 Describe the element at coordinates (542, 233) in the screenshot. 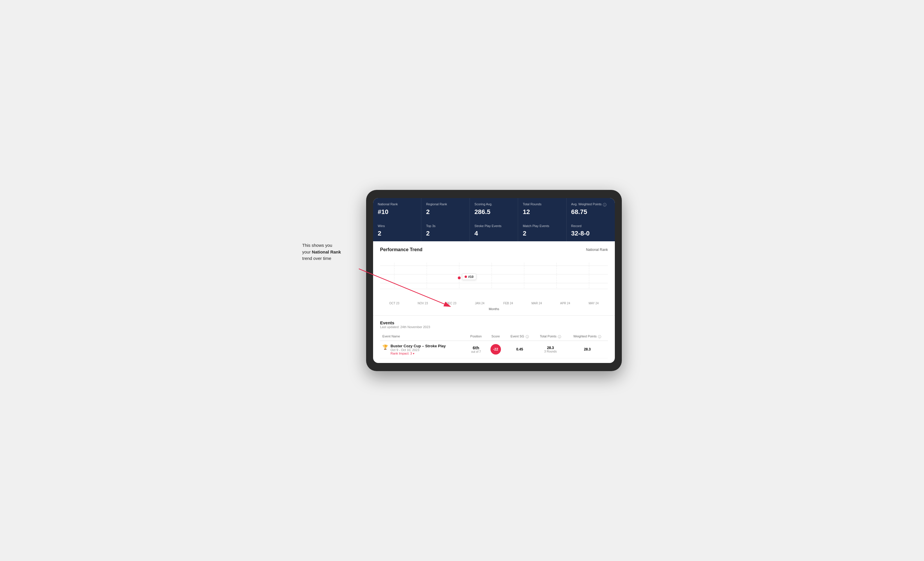

I see `stat-match-play-value: 2` at that location.